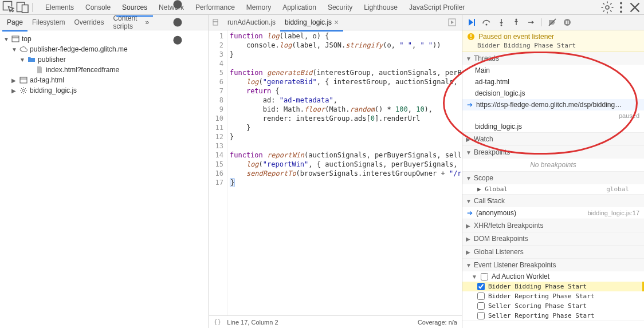 This screenshot has width=644, height=328. Describe the element at coordinates (552, 22) in the screenshot. I see `deactivate-breakpoints-icon` at that location.